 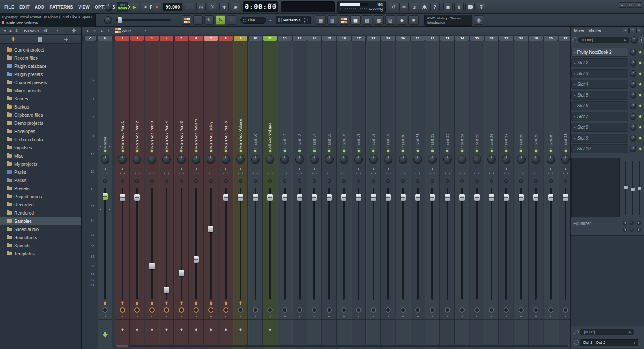 I want to click on fx-slot-selector: Slot 5, so click(x=600, y=95).